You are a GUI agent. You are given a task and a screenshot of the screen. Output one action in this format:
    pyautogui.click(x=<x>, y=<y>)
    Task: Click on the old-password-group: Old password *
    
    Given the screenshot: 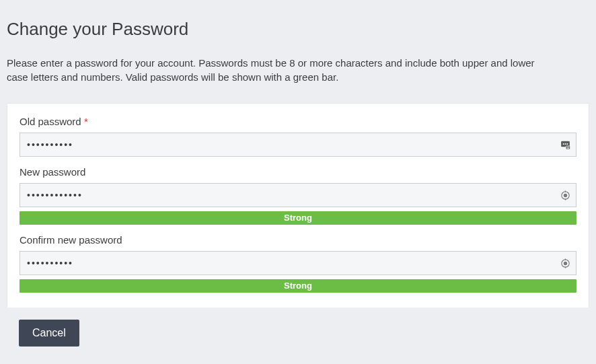 What is the action you would take?
    pyautogui.click(x=298, y=136)
    